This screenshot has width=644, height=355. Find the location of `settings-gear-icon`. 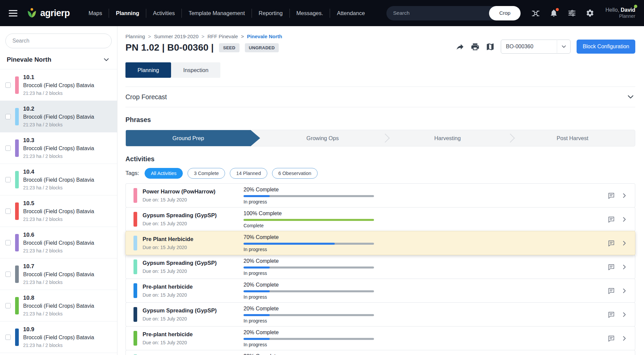

settings-gear-icon is located at coordinates (590, 13).